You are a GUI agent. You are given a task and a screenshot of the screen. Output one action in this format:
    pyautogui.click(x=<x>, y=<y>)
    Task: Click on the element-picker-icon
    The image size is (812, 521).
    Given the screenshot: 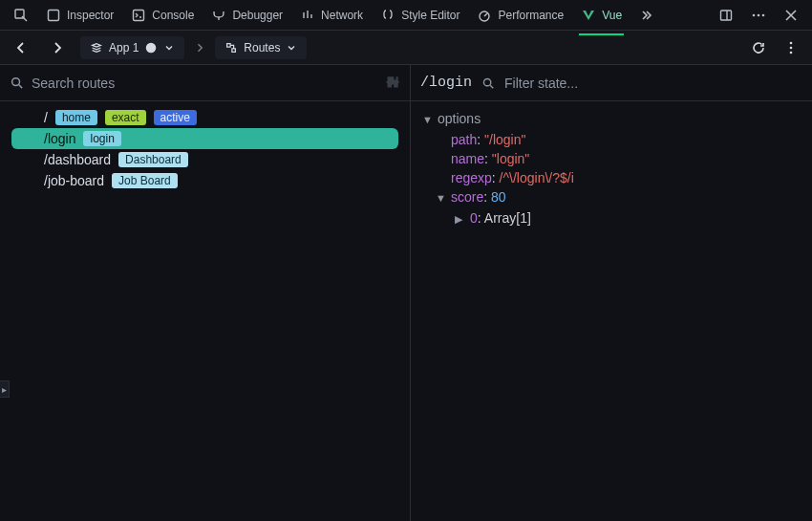 What is the action you would take?
    pyautogui.click(x=21, y=15)
    